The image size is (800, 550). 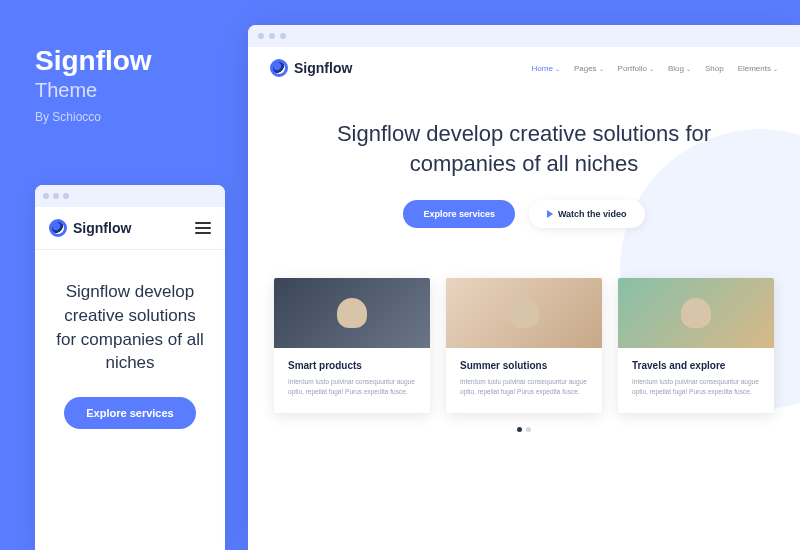 What do you see at coordinates (352, 380) in the screenshot?
I see `card-body: Smart products Interdum iusto pulvinar c…` at bounding box center [352, 380].